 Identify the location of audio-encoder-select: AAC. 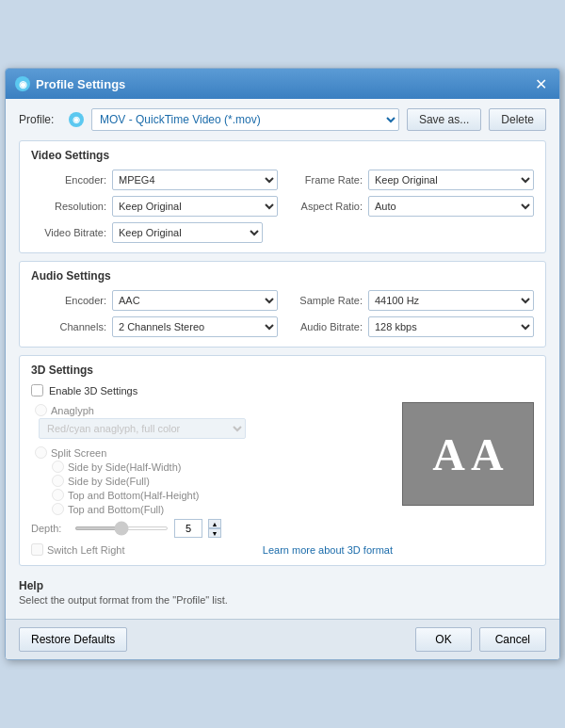
(195, 300).